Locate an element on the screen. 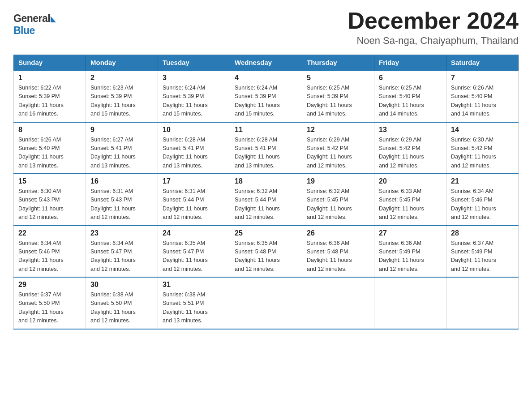 The width and height of the screenshot is (532, 411). week-row: 29Sunrise: 6:37 AM Sunset: 5:50 PM Dayli… is located at coordinates (266, 303).